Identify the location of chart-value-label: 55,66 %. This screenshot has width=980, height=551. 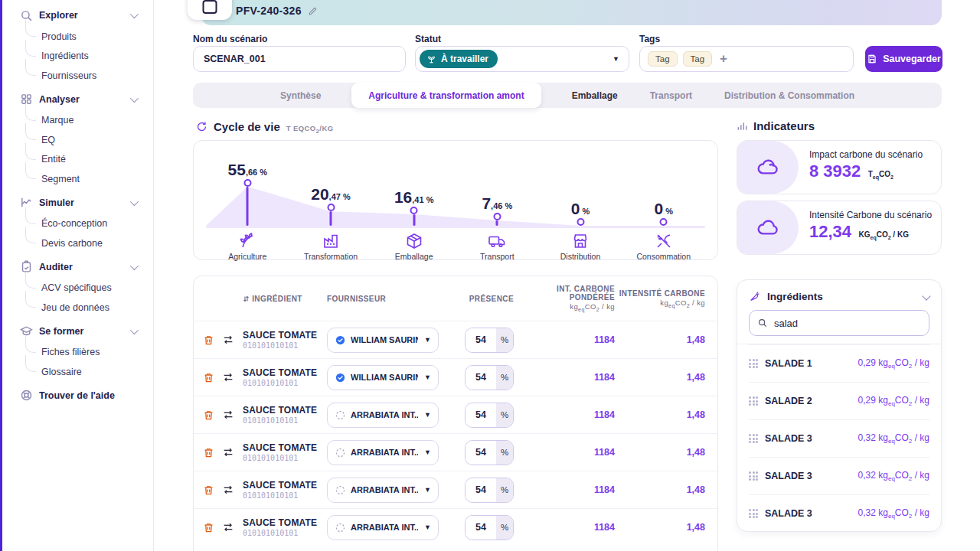
(248, 170).